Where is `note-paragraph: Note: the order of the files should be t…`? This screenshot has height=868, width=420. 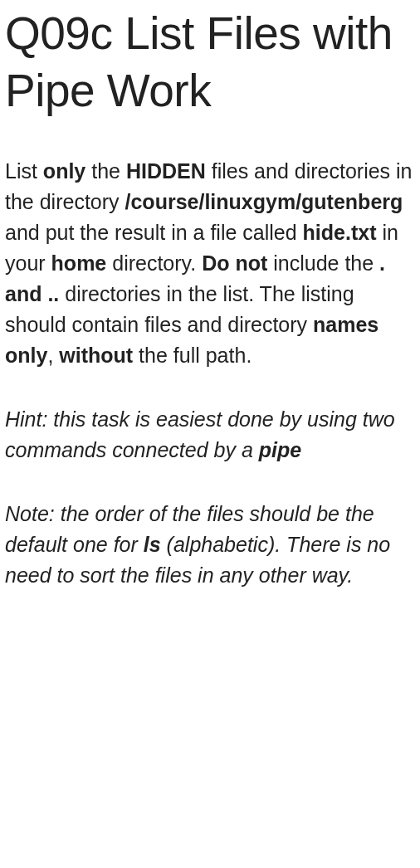
note-paragraph: Note: the order of the files should be t… is located at coordinates (210, 544).